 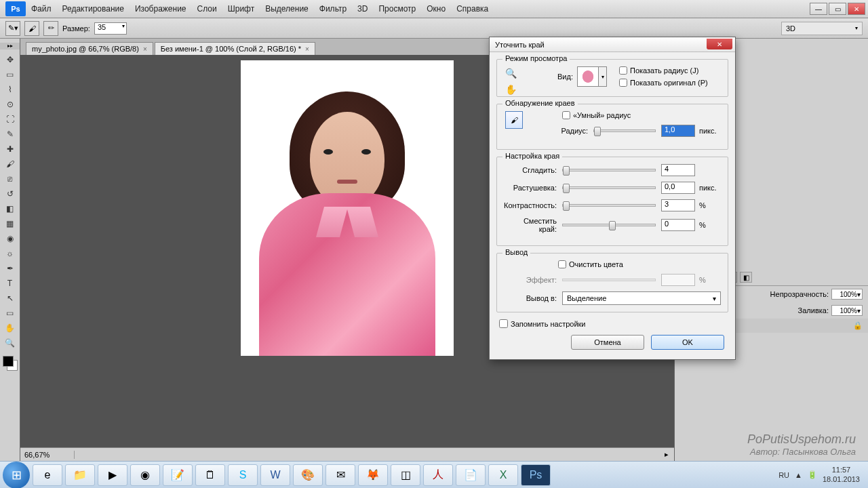 I want to click on brush-tool-icon: ✎▾, so click(x=13, y=28).